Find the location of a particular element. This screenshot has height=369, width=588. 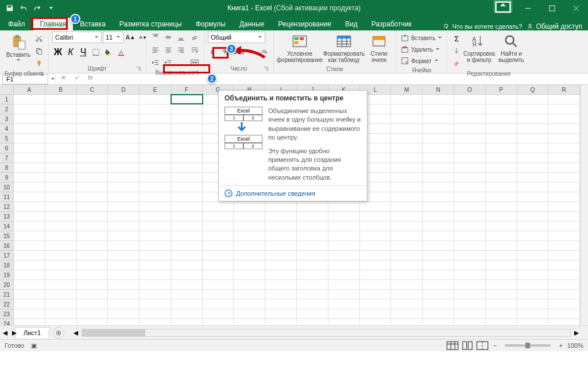

tab-page-layout: Разметка страницы is located at coordinates (150, 24).